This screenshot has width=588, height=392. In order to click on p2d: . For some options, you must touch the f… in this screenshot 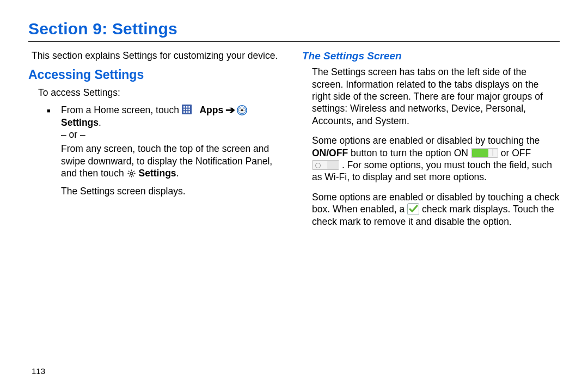, I will do `click(432, 171)`.